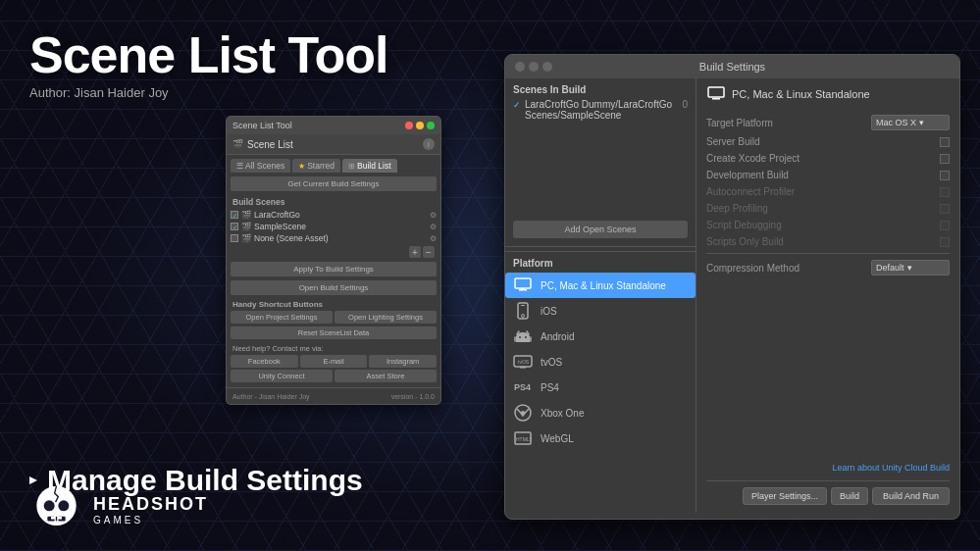 This screenshot has height=551, width=980. Describe the element at coordinates (828, 141) in the screenshot. I see `server-build-row: Server Build` at that location.